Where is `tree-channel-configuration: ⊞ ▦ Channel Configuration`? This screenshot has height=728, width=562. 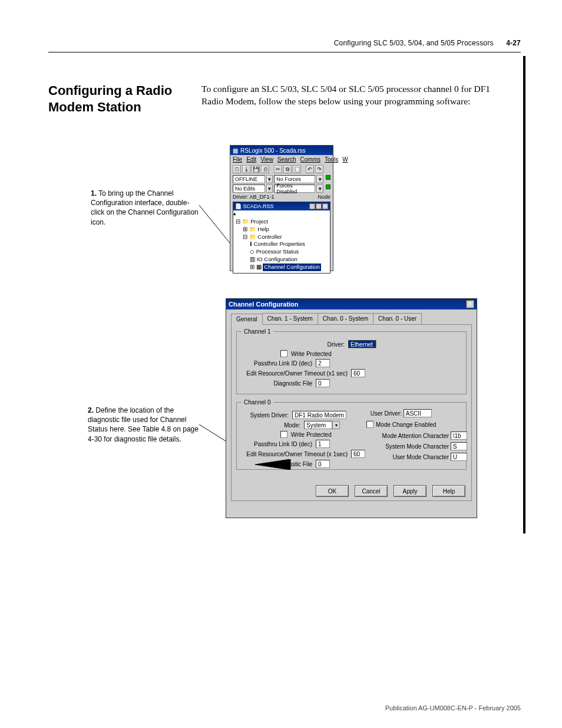 tree-channel-configuration: ⊞ ▦ Channel Configuration is located at coordinates (282, 268).